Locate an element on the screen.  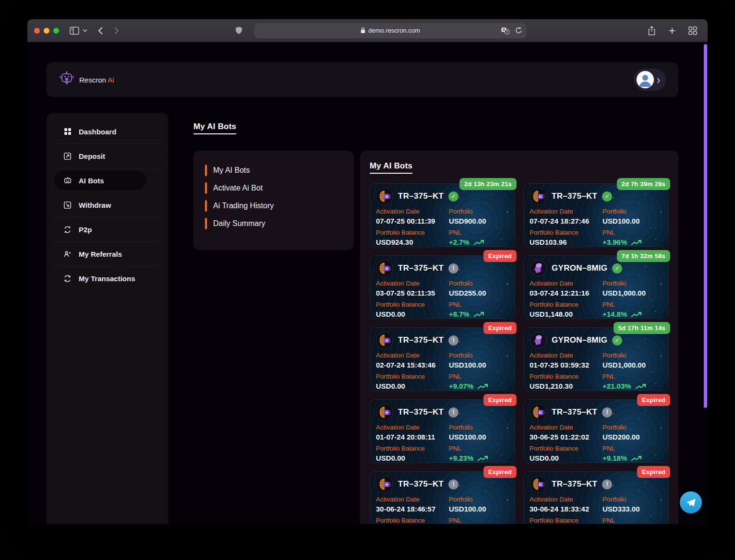
chevron-down-icon is located at coordinates (85, 31).